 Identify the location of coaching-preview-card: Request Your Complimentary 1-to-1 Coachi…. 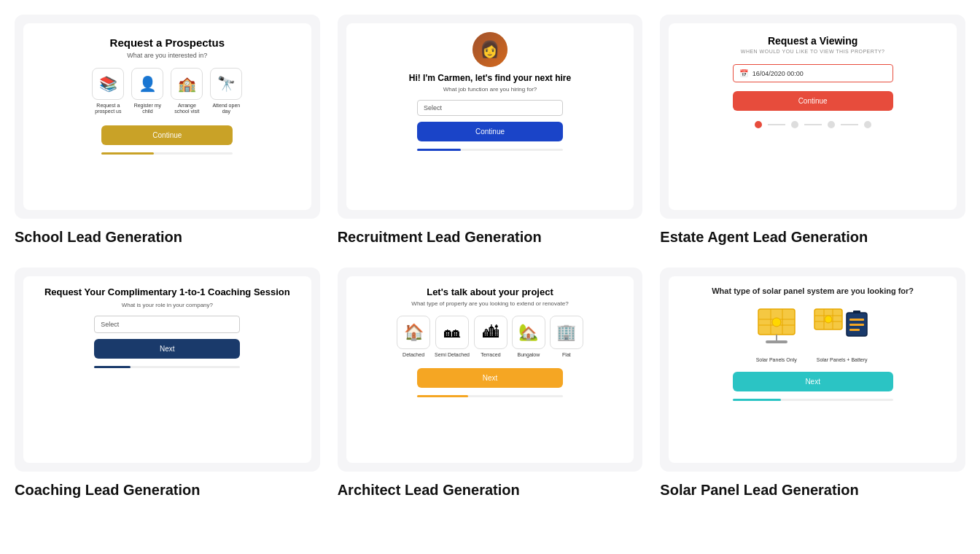
(168, 370).